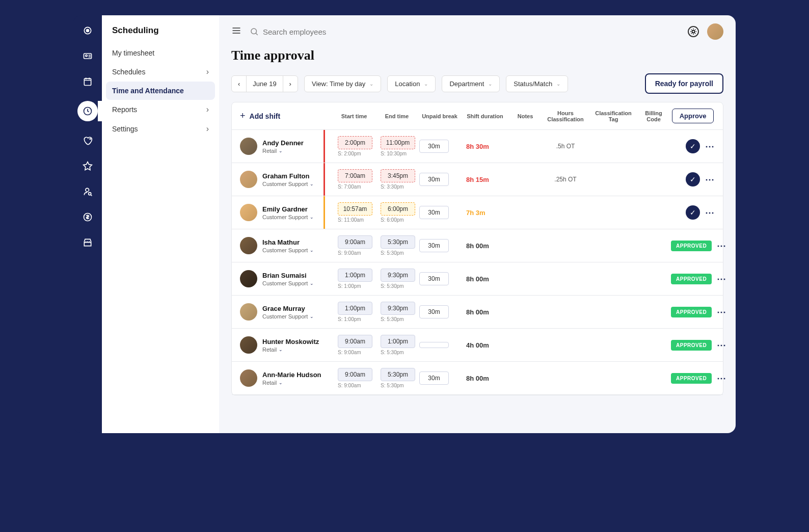  Describe the element at coordinates (715, 32) in the screenshot. I see `user-avatar` at that location.